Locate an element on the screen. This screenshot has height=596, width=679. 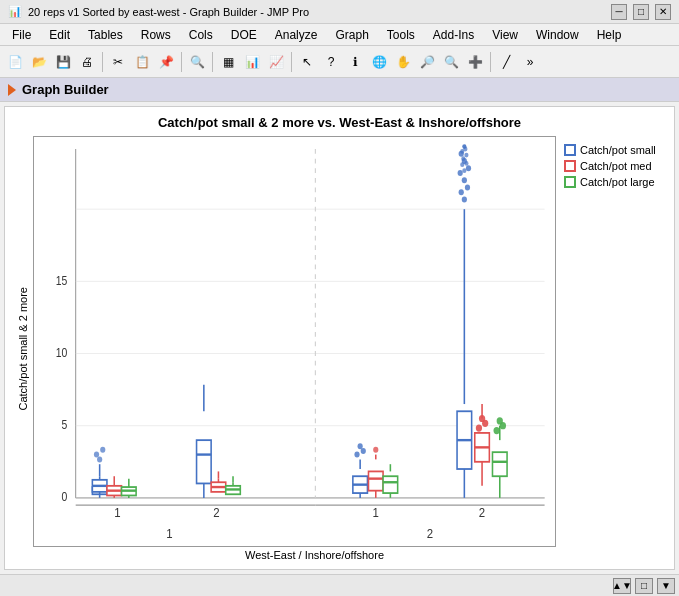
cut-btn: ✂ is located at coordinates (118, 62).